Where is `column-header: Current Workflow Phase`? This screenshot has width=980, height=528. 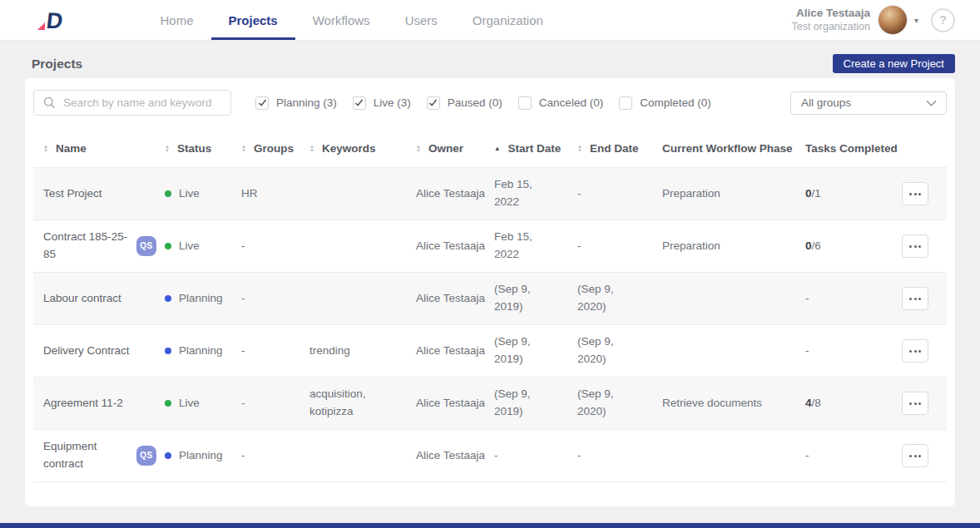
column-header: Current Workflow Phase is located at coordinates (734, 148).